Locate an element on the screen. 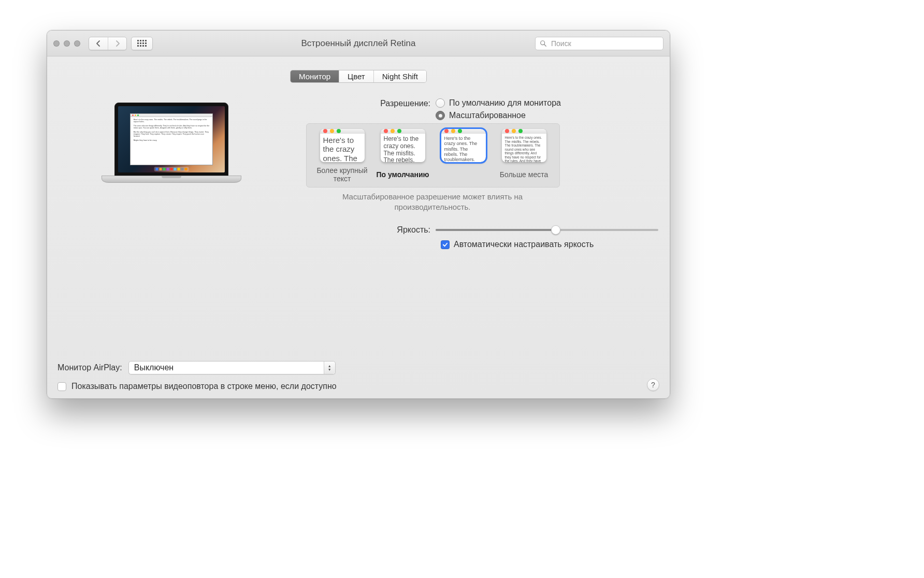 This screenshot has width=924, height=578. close-window-button is located at coordinates (56, 44).